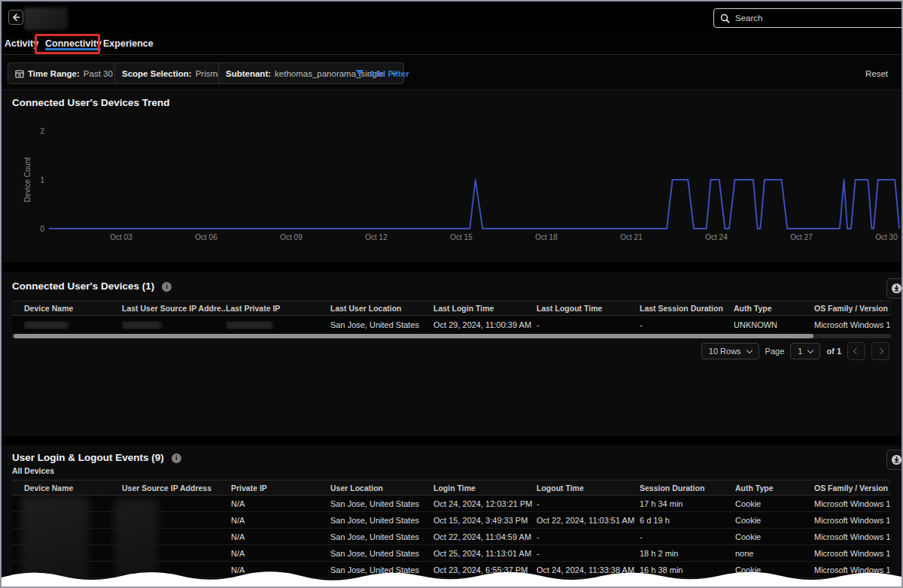  Describe the element at coordinates (485, 537) in the screenshot. I see `table-cell: Oct 22, 2024, 11:04:59 AM` at that location.